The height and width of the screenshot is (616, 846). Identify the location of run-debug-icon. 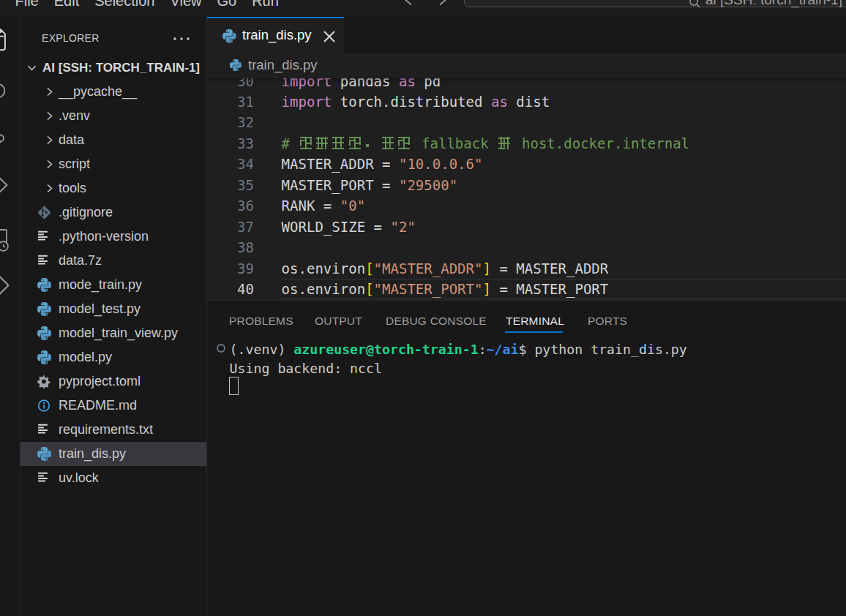
(6, 185).